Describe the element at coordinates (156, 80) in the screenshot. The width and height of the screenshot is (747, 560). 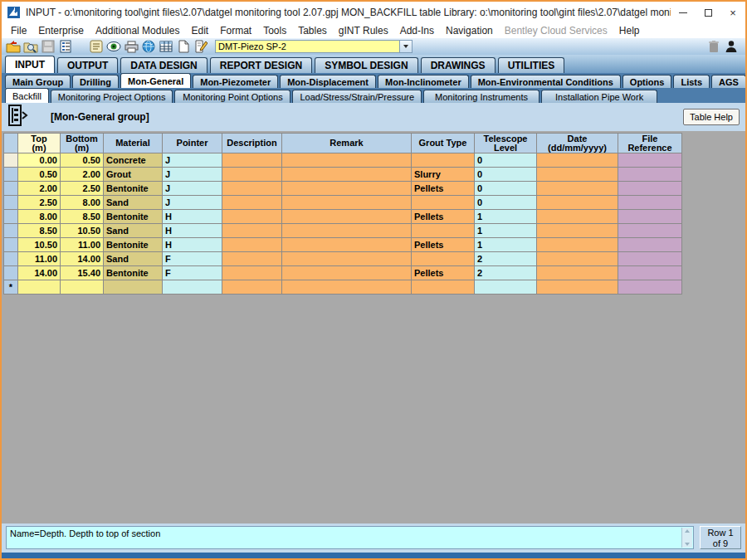
I see `tab-mon-general: Mon-General` at that location.